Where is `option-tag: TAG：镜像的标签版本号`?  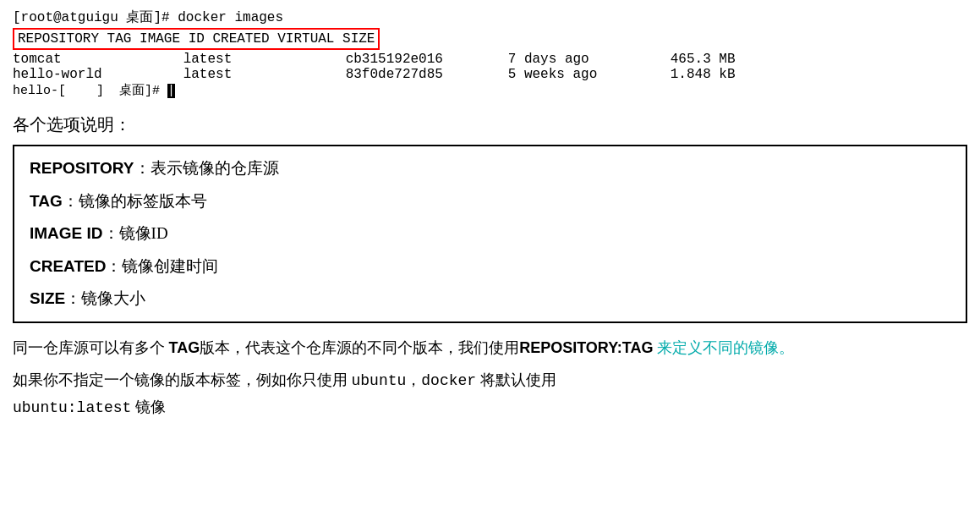
option-tag: TAG：镜像的标签版本号 is located at coordinates (490, 201).